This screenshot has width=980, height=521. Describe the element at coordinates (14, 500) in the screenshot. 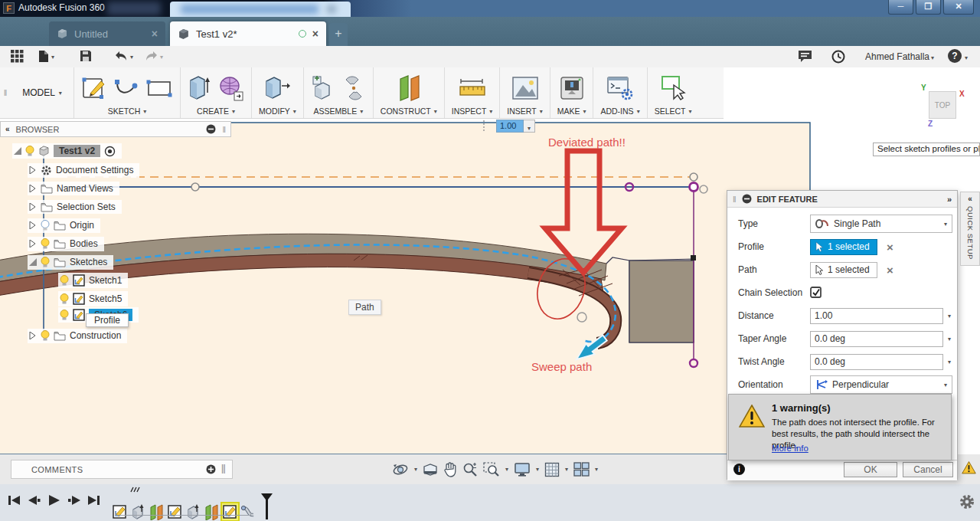

I see `skip-to-start-icon` at that location.